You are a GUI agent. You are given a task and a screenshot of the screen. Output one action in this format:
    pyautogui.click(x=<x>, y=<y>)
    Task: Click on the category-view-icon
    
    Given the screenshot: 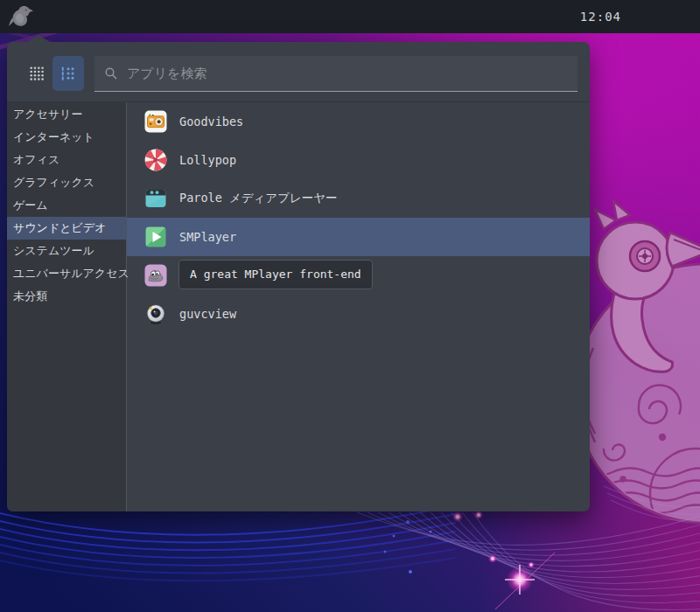 What is the action you would take?
    pyautogui.click(x=68, y=73)
    